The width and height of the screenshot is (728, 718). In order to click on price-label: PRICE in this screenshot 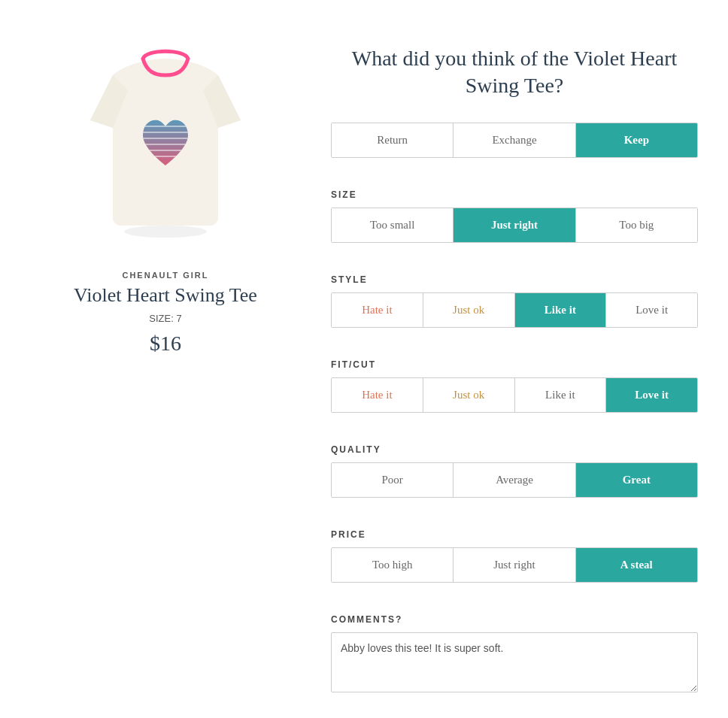, I will do `click(514, 535)`.